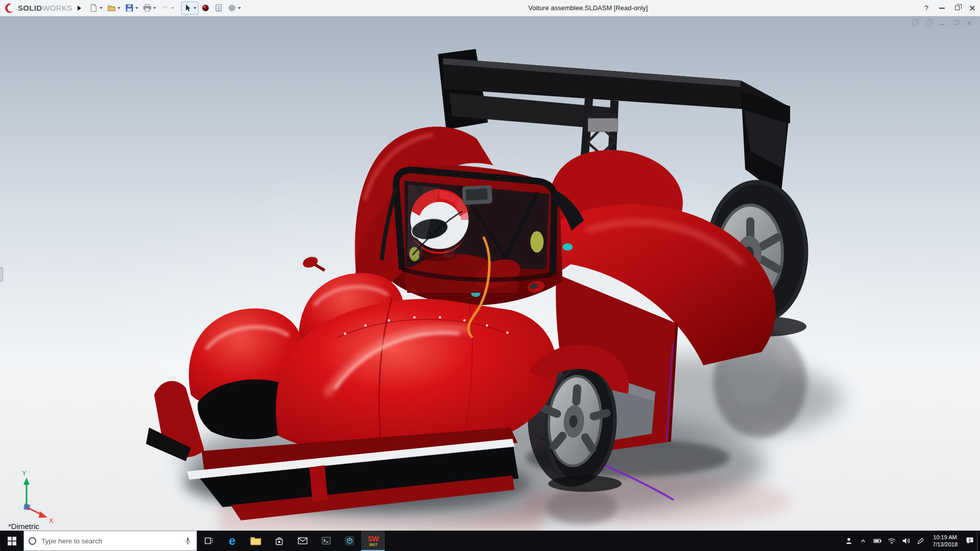  Describe the element at coordinates (849, 541) in the screenshot. I see `people-icon` at that location.